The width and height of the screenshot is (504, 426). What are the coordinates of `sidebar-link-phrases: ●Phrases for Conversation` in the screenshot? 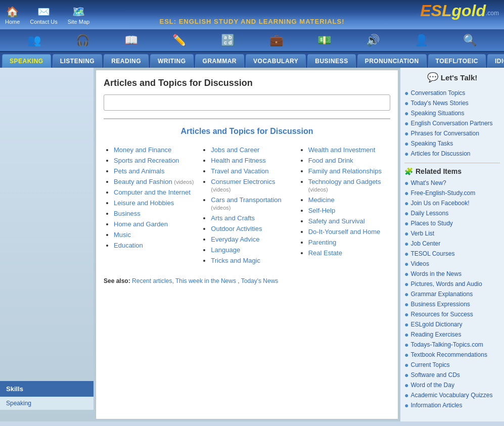 It's located at (452, 133).